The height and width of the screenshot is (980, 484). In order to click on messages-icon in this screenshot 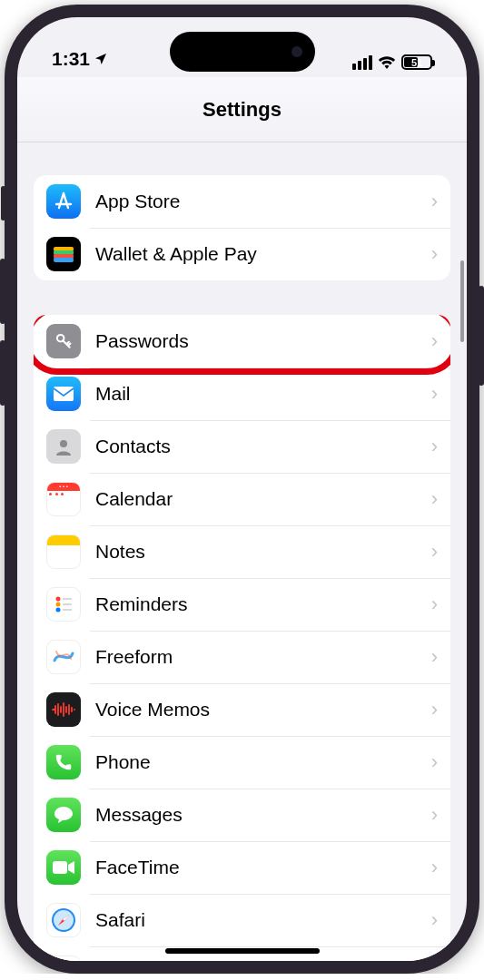, I will do `click(64, 815)`.